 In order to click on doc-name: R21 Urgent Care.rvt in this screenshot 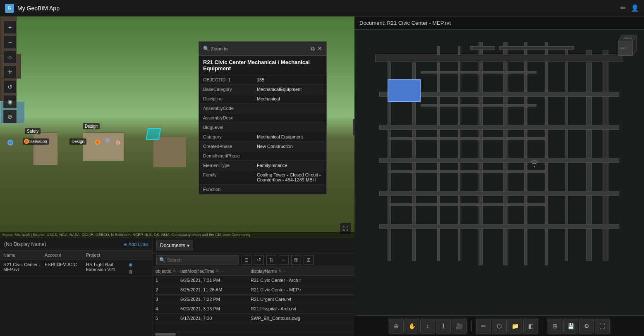, I will do `click(301, 299)`.